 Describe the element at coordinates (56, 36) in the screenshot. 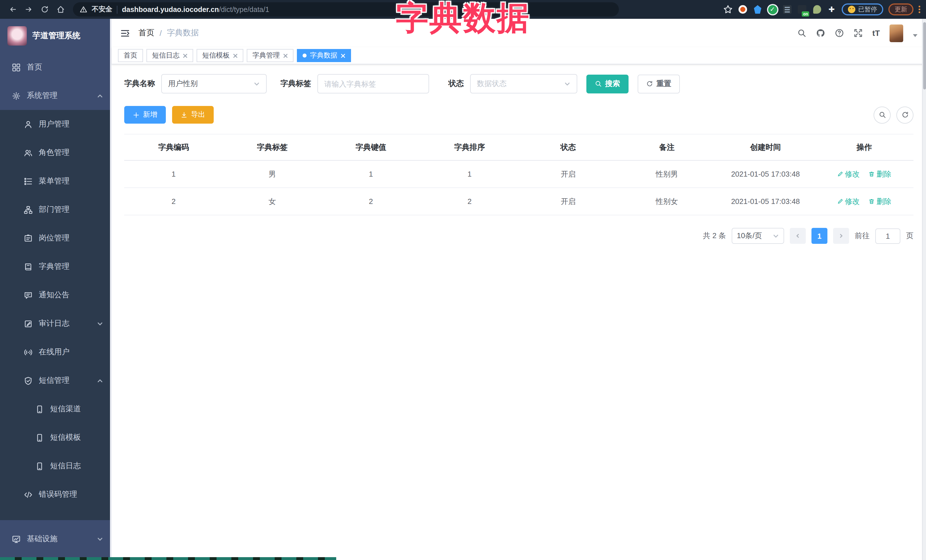

I see `logo: 芋道管理系统` at that location.